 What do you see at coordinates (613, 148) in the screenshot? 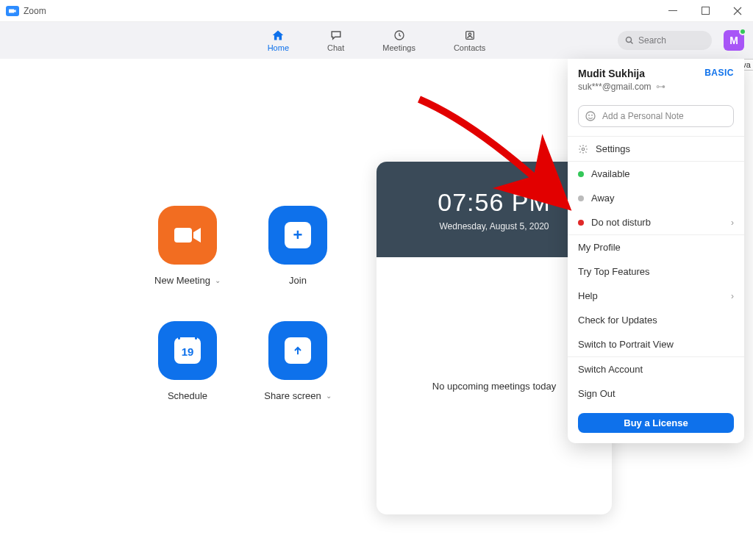
I see `row-label: Settings` at bounding box center [613, 148].